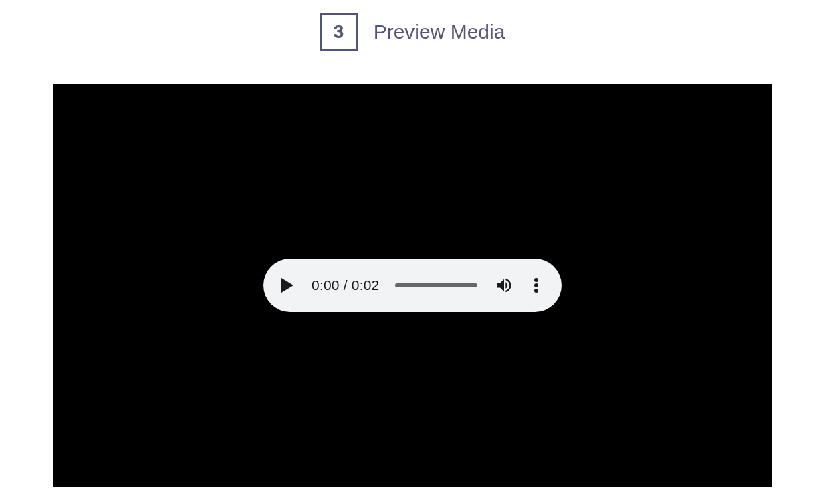  What do you see at coordinates (412, 285) in the screenshot?
I see `media-controls-bar: 0:00 / 0:02` at bounding box center [412, 285].